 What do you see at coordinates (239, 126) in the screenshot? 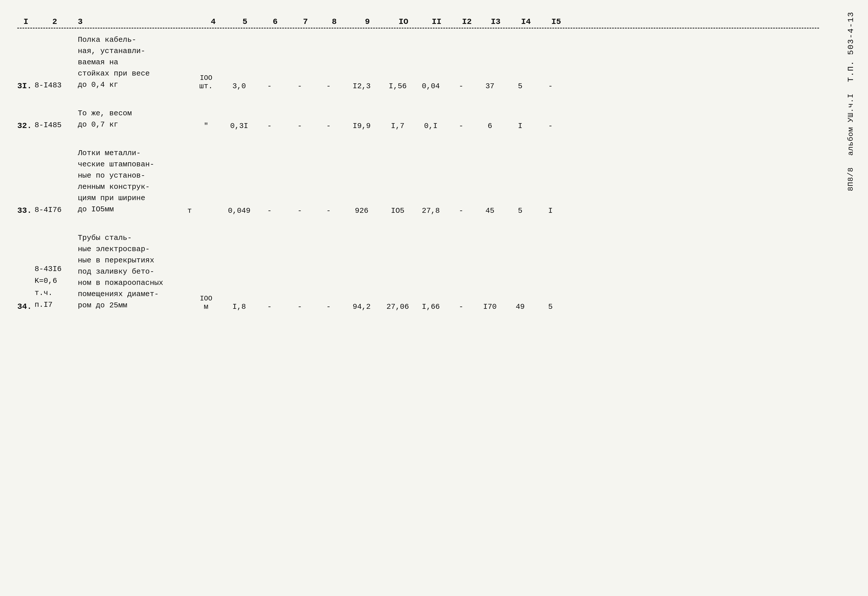
I see `row-val-5: 0,3I` at bounding box center [239, 126].